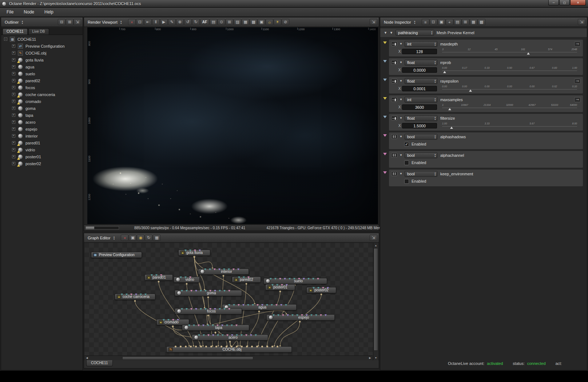 This screenshot has width=588, height=382. What do you see at coordinates (285, 22) in the screenshot?
I see `lock-view-icon: ⊘` at bounding box center [285, 22].